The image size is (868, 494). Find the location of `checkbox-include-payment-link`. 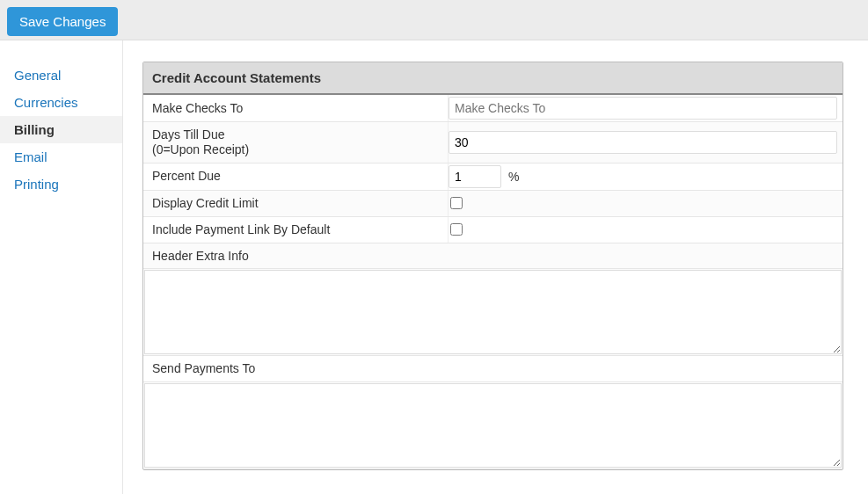

checkbox-include-payment-link is located at coordinates (456, 229).